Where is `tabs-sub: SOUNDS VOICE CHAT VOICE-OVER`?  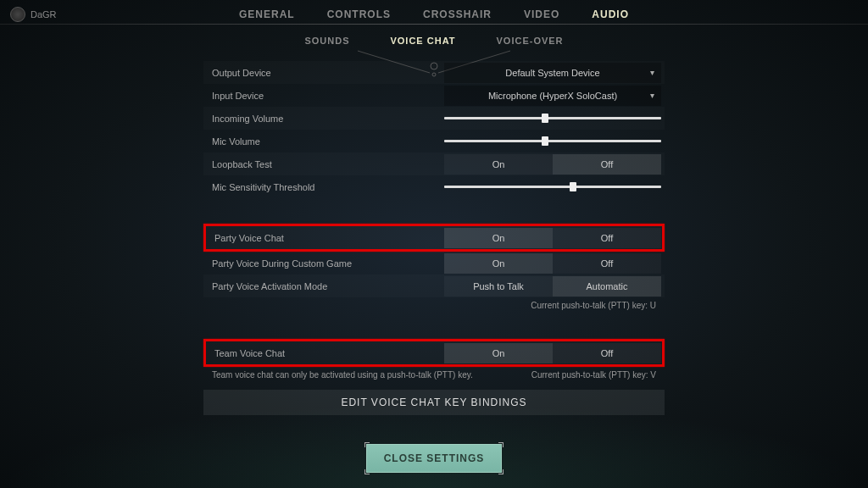
tabs-sub: SOUNDS VOICE CHAT VOICE-OVER is located at coordinates (434, 41).